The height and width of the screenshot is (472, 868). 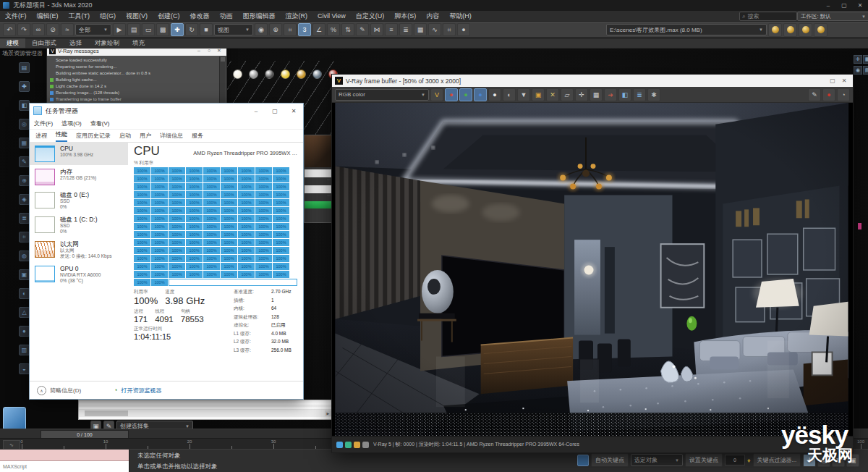 What do you see at coordinates (43, 123) in the screenshot?
I see `tm-menu-item: 文件(F)` at bounding box center [43, 123].